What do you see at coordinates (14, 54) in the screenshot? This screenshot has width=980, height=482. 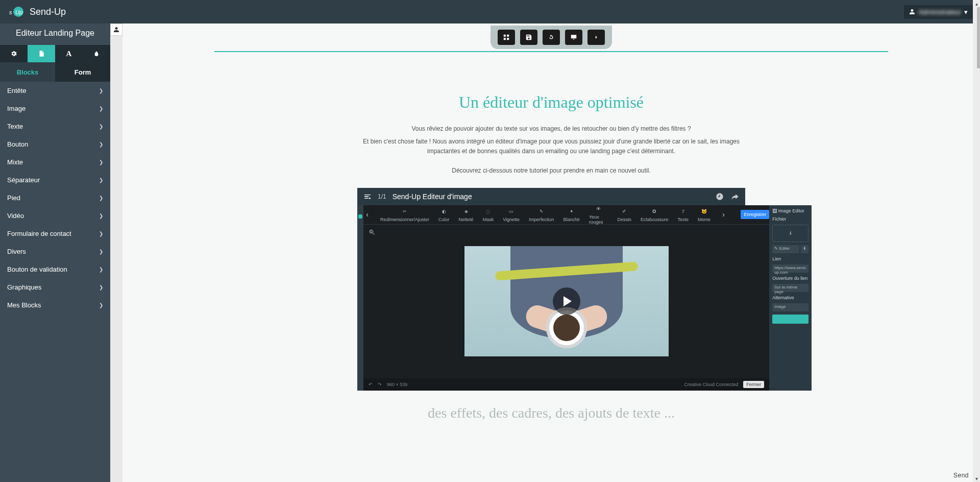 I see `gear-icon` at bounding box center [14, 54].